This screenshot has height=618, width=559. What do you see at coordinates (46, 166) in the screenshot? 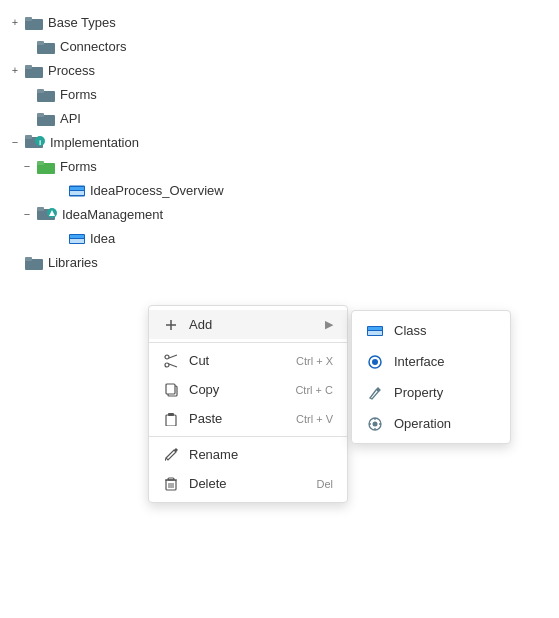
I see `folder-green-icon` at bounding box center [46, 166].